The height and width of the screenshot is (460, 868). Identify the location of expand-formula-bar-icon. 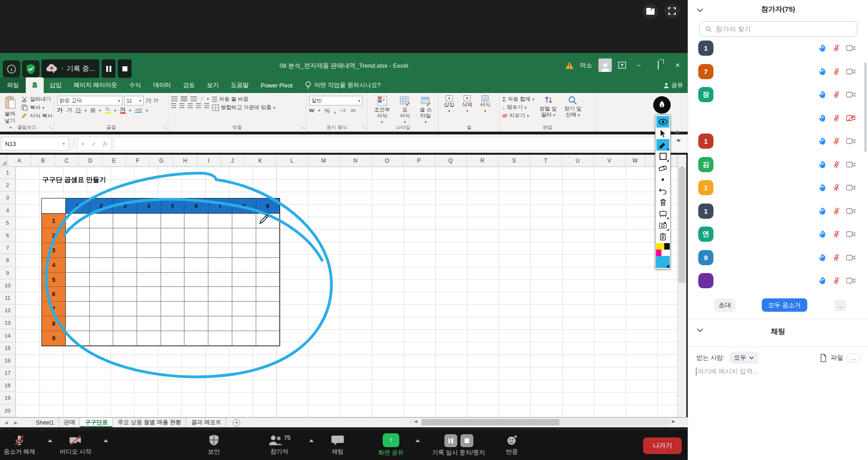
(678, 146).